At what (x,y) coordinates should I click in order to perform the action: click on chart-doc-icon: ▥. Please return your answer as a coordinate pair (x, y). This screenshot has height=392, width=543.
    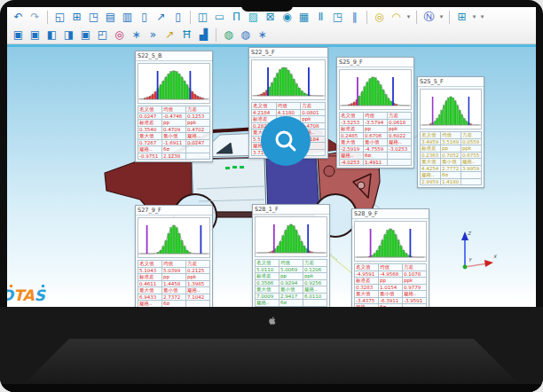
    Looking at the image, I should click on (128, 17).